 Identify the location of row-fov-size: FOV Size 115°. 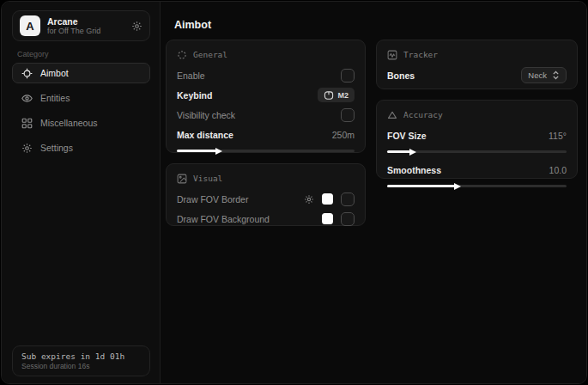
(477, 136).